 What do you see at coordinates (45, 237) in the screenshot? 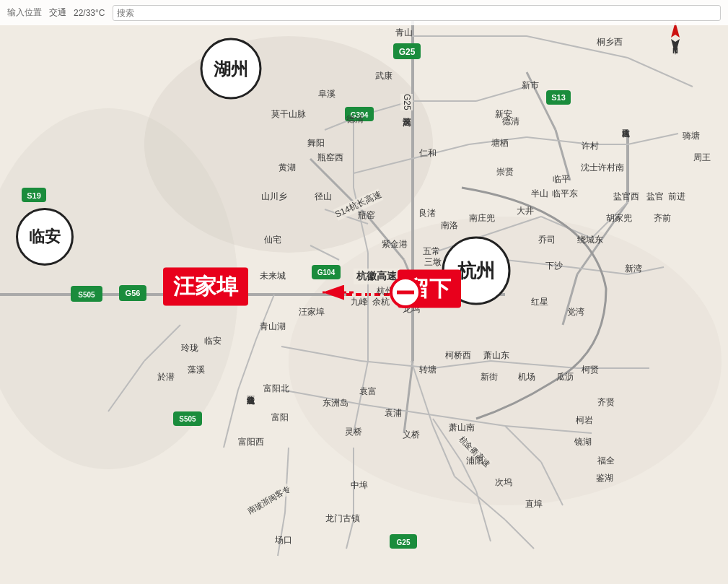
I see `linan-circle: 临安` at bounding box center [45, 237].